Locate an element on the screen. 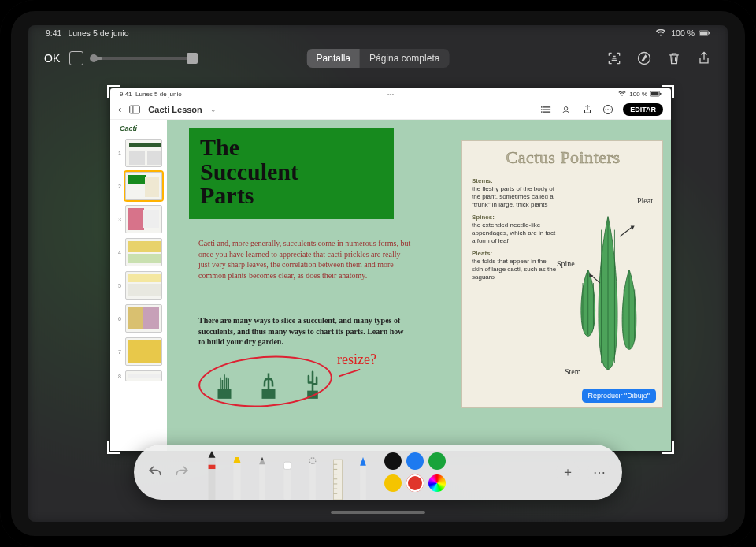 The height and width of the screenshot is (547, 756). color-swatch-selected is located at coordinates (415, 483).